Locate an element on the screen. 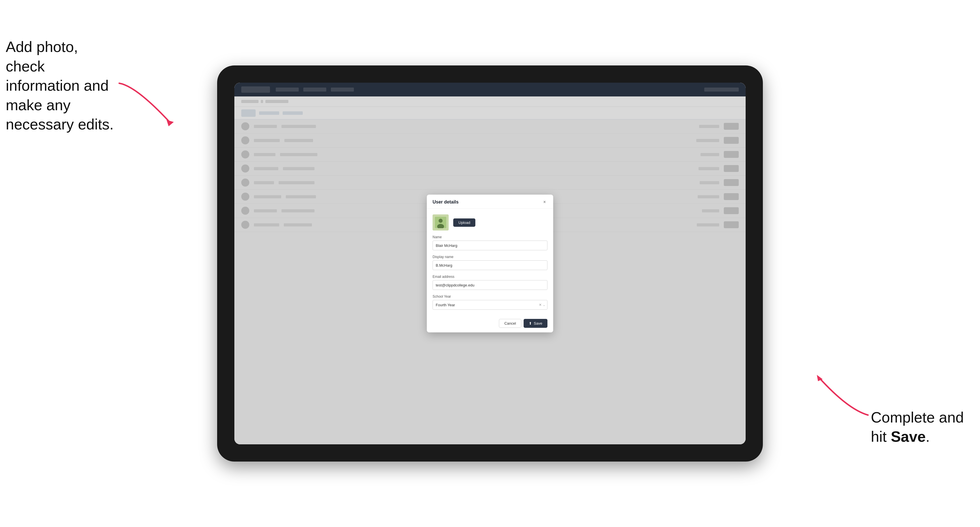  email-input is located at coordinates (490, 285).